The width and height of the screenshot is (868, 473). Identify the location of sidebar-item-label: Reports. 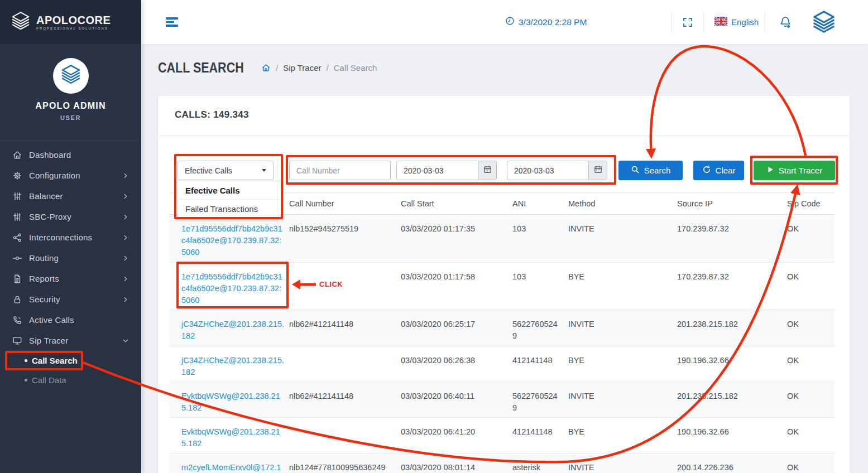
(76, 279).